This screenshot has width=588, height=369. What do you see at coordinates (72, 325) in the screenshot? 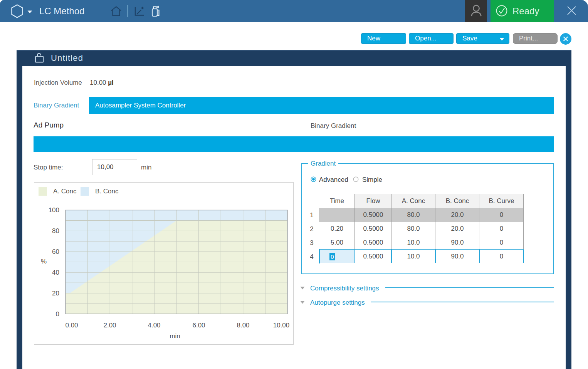
I see `svg-text: 0.00` at bounding box center [72, 325].